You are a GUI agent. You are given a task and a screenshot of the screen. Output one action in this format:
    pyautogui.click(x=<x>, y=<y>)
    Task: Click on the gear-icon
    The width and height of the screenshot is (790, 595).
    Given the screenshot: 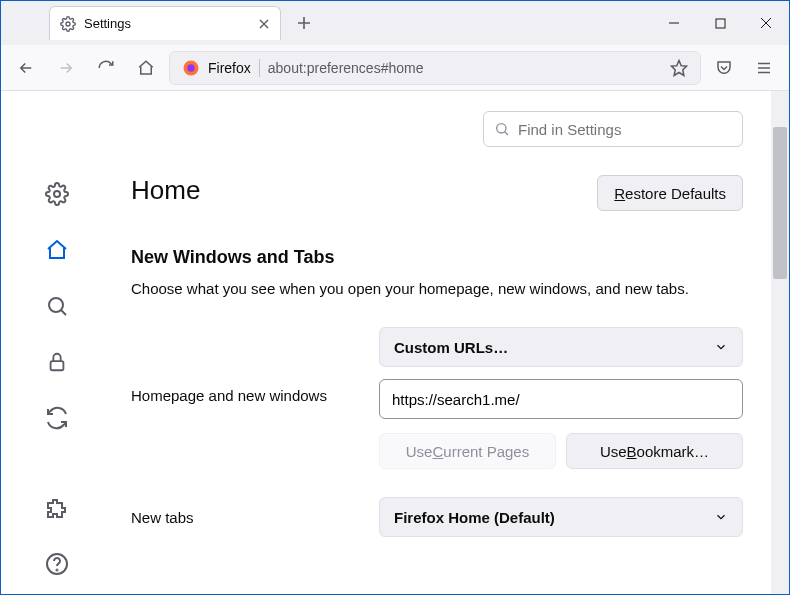 What is the action you would take?
    pyautogui.click(x=68, y=24)
    